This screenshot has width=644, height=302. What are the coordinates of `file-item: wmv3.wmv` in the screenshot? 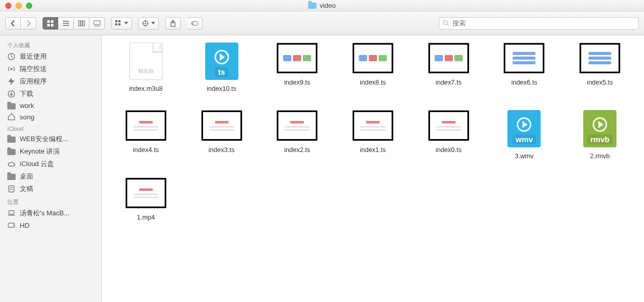 It's located at (525, 135).